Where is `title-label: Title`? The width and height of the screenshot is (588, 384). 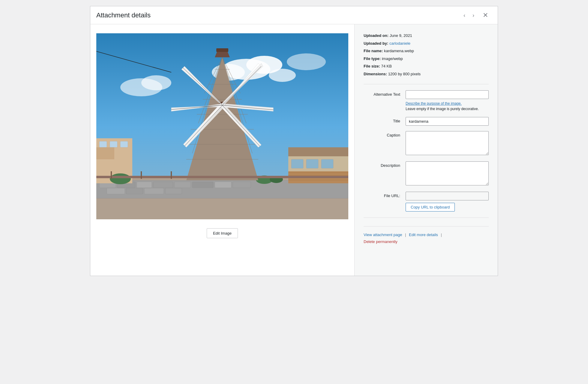
title-label: Title is located at coordinates (385, 120).